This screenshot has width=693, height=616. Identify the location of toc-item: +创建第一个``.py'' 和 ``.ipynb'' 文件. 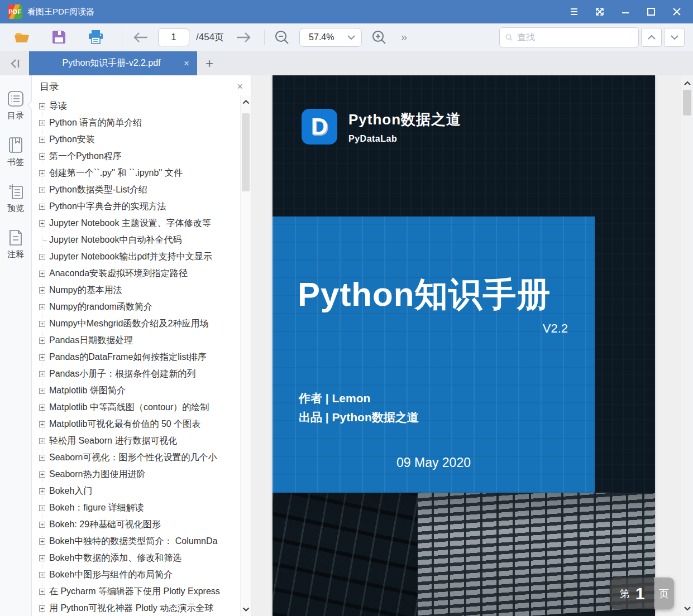
(136, 173).